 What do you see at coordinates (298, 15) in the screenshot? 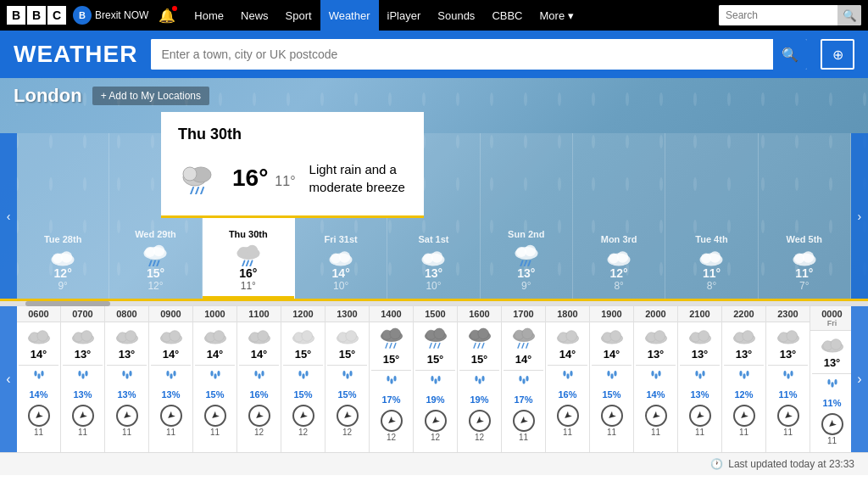
I see `nav-link-sport: Sport` at bounding box center [298, 15].